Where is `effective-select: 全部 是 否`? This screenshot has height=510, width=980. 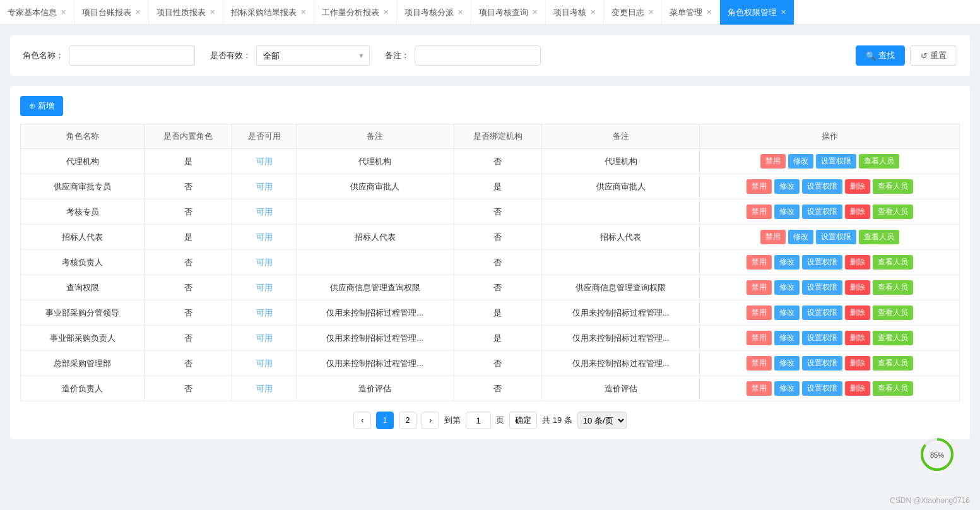
effective-select: 全部 是 否 is located at coordinates (313, 56).